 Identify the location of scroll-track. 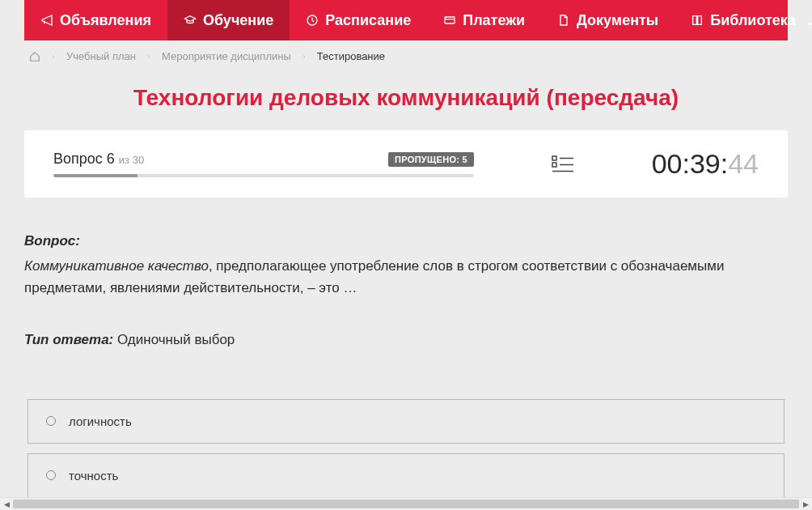
(406, 504).